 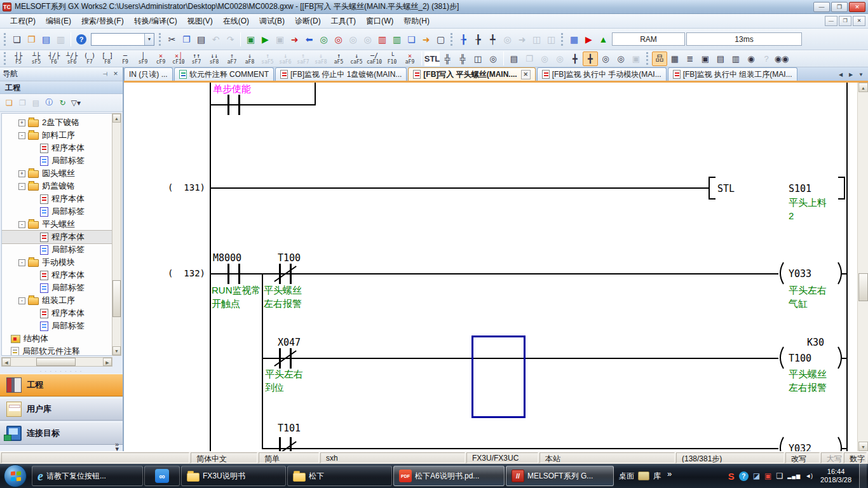 I want to click on project-toolbar-button: ▽▾, so click(x=76, y=103).